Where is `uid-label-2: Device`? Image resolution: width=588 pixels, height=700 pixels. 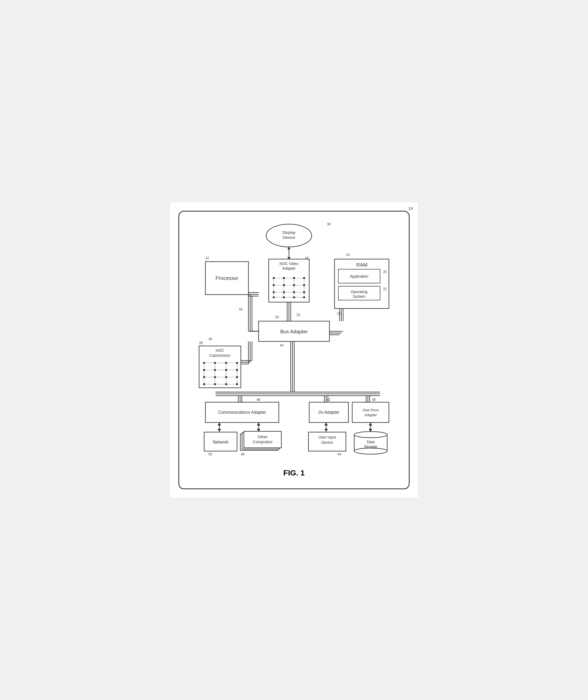 uid-label-2: Device is located at coordinates (327, 443).